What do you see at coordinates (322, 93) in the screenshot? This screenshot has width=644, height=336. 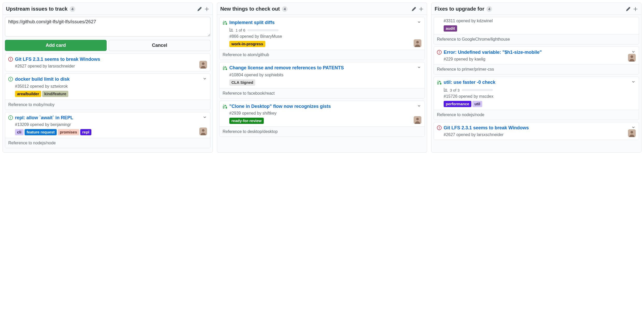 I see `card-reference: Reference to facebook/react` at bounding box center [322, 93].